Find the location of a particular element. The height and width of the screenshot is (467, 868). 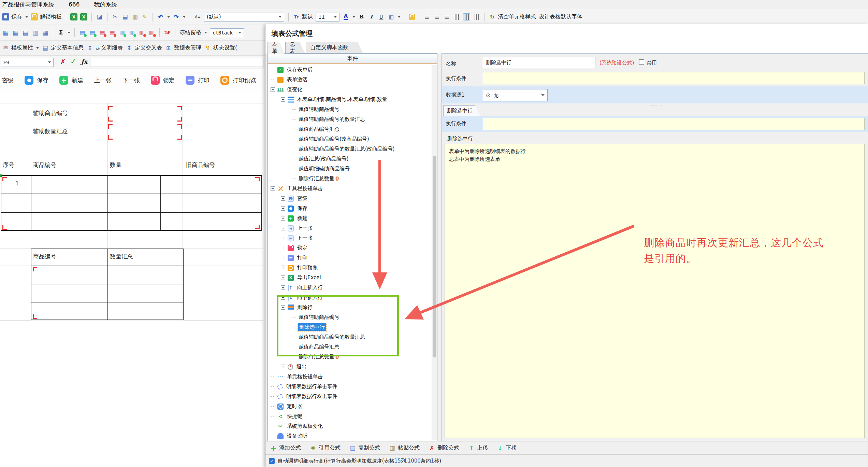

tree-item-11: 删除行汇总数量0 is located at coordinates (350, 179).